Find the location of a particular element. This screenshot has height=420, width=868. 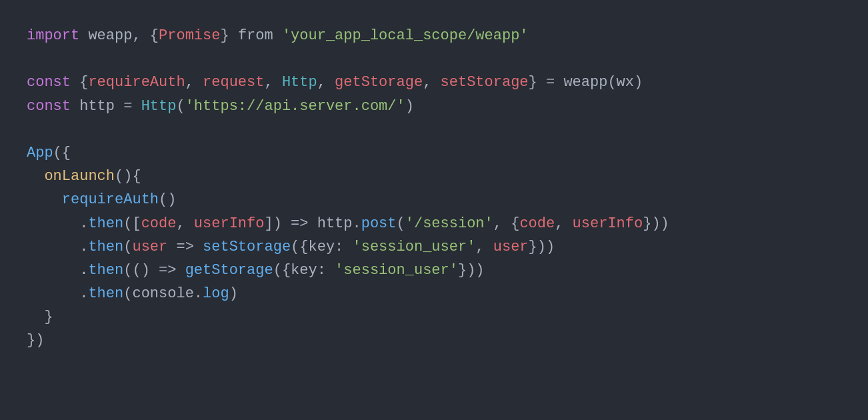

line7: .then([code, userInfo]) => http.post('/s… is located at coordinates (434, 224).